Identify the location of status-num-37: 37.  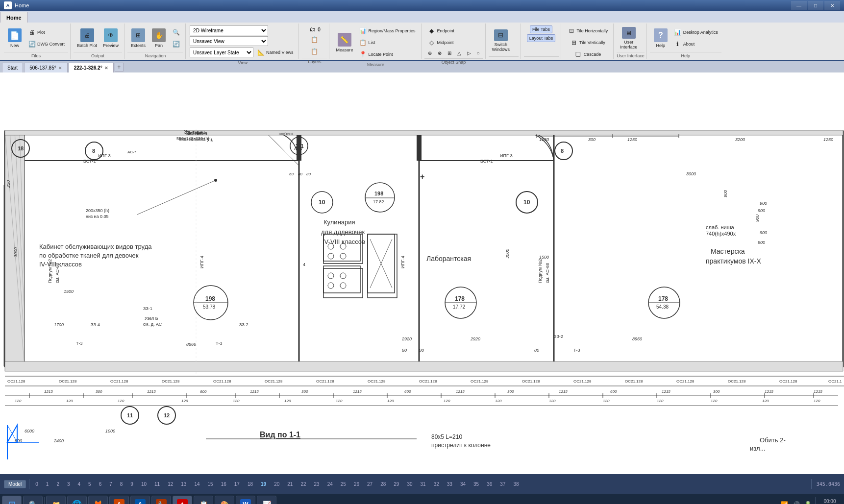
(503, 484).